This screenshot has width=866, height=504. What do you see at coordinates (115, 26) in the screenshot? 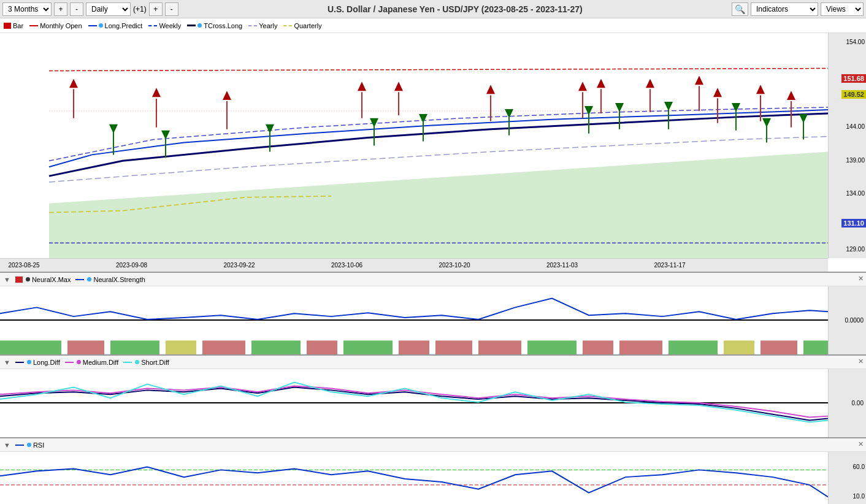
I see `legend-long-predict: Long.Predict` at bounding box center [115, 26].